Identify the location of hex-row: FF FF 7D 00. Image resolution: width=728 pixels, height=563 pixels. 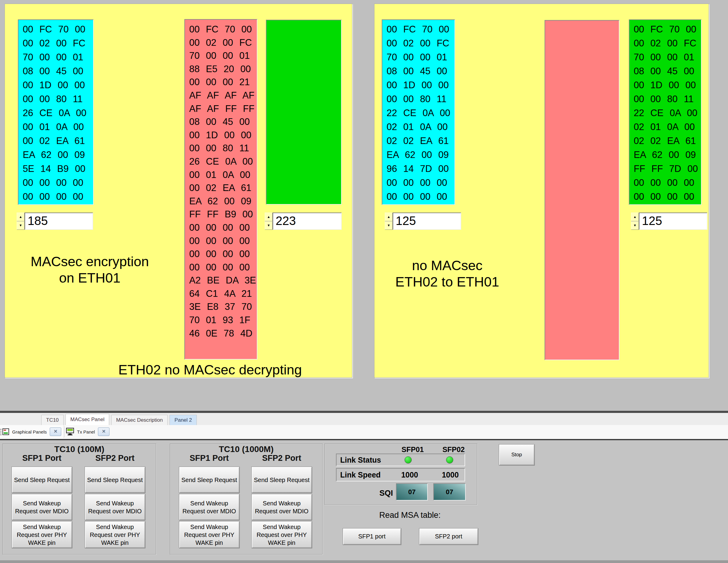
(667, 169).